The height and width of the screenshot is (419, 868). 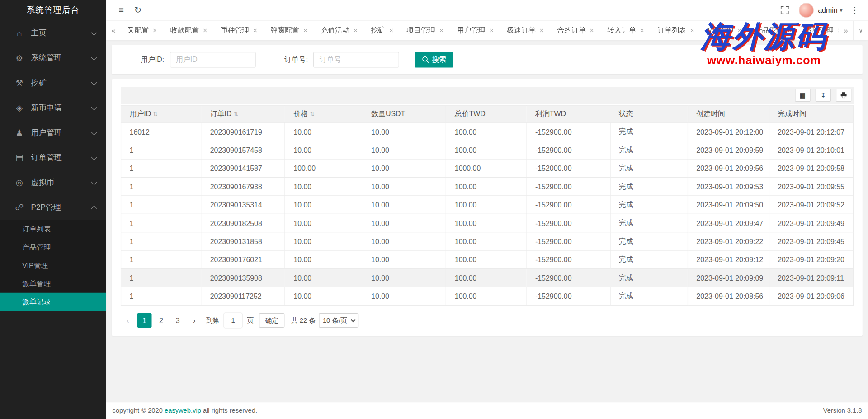 I want to click on page-number-button: 1, so click(x=145, y=320).